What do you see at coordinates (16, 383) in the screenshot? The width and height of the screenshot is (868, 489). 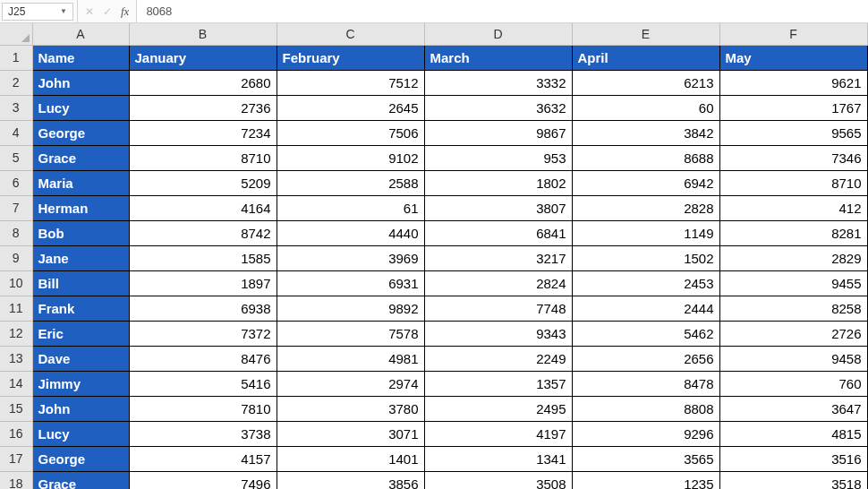 I see `row-header: 14` at bounding box center [16, 383].